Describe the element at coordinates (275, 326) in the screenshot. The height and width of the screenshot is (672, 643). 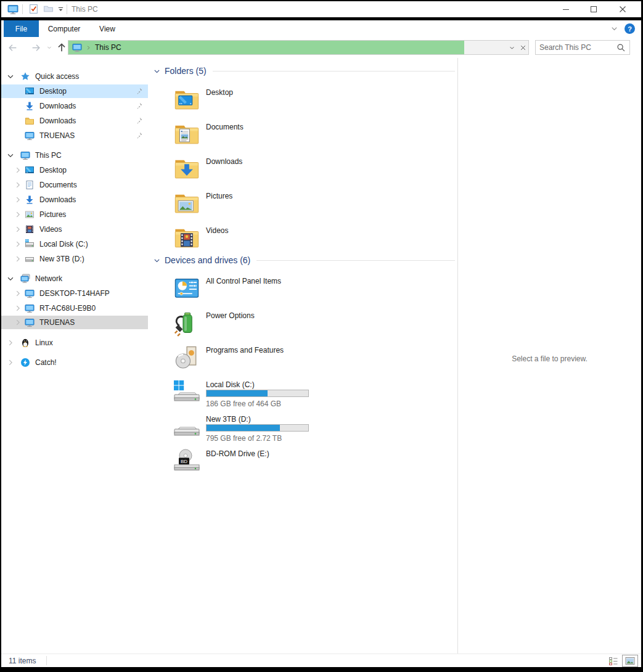
I see `tile-power-options: Power Options` at that location.